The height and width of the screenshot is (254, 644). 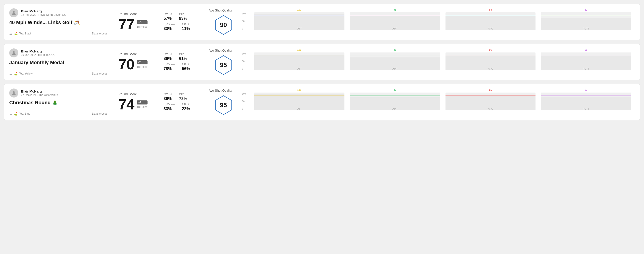 I want to click on player-date: 29 Jan 2022 · Mill Ride GCC, so click(x=38, y=55).